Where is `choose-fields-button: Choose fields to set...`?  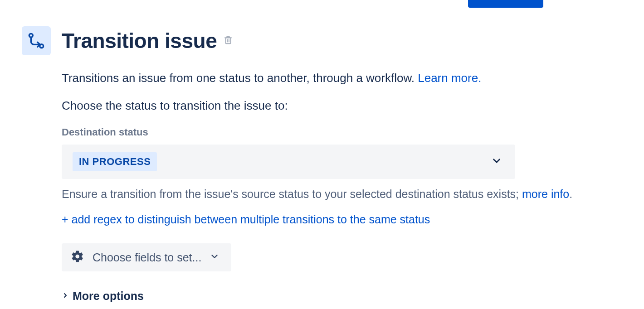
choose-fields-button: Choose fields to set... is located at coordinates (146, 257).